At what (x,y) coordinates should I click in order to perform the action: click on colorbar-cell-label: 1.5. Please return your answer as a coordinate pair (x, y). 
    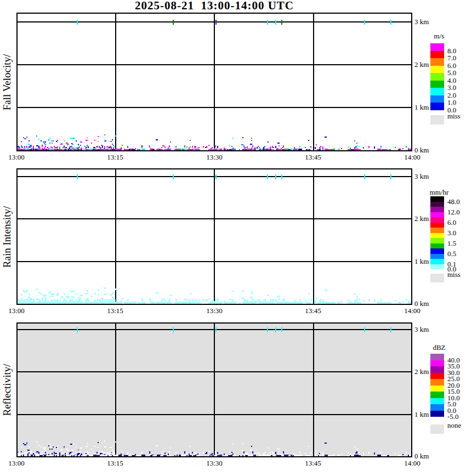
    Looking at the image, I should click on (452, 243).